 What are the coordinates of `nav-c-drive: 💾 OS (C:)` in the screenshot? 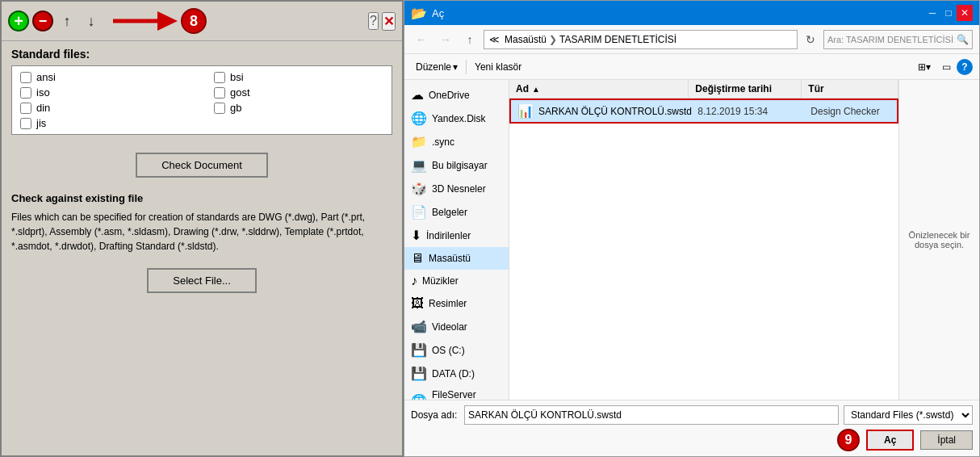 It's located at (457, 350).